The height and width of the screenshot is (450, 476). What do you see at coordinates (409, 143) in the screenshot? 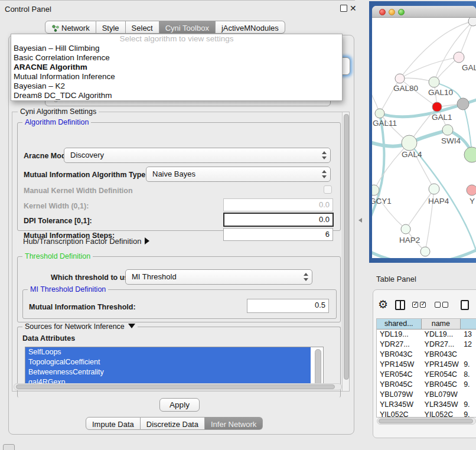
I see `network-node-gal4` at bounding box center [409, 143].